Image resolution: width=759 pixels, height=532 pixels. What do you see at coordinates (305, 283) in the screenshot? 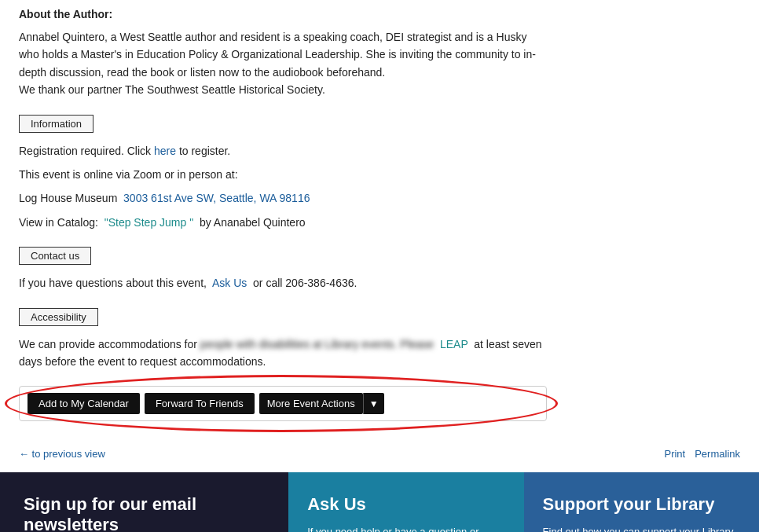
I see `contact-text-after: or call 206-386-4636.` at bounding box center [305, 283].